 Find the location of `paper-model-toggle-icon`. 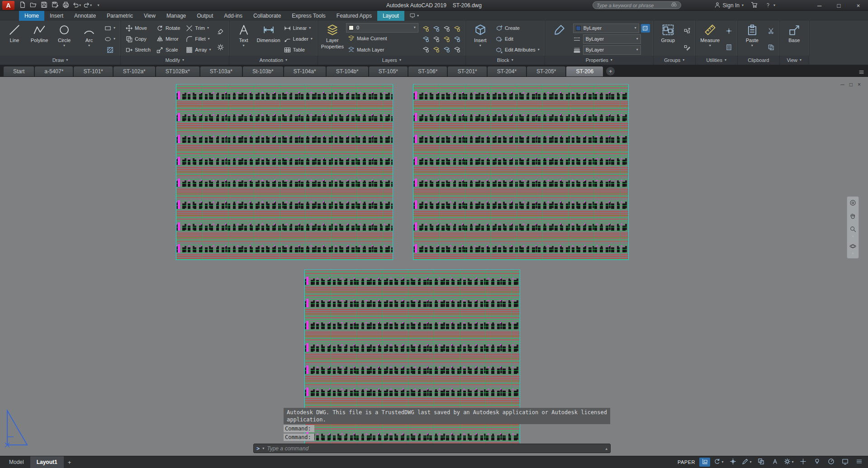

paper-model-toggle-icon is located at coordinates (705, 462).